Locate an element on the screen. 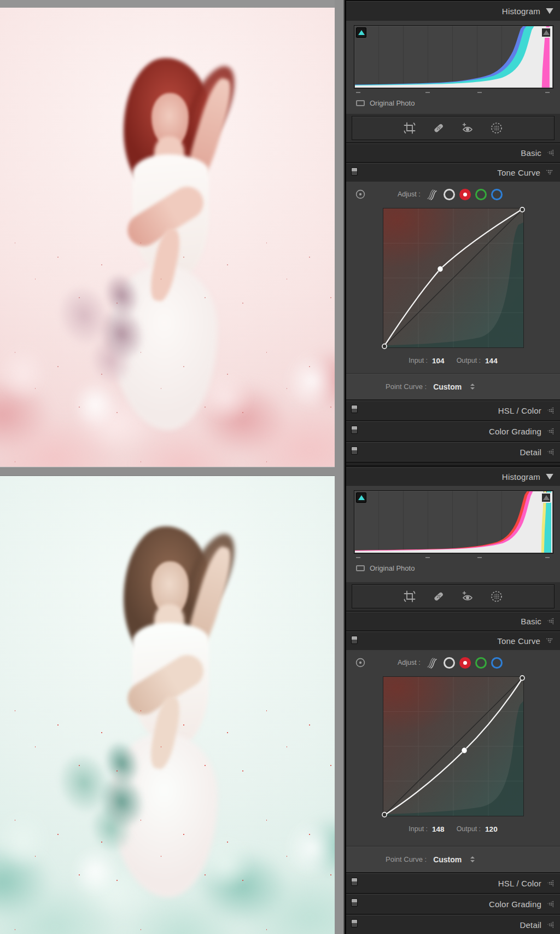 Image resolution: width=560 pixels, height=934 pixels. highlight-clipping-triangle-icon is located at coordinates (546, 498).